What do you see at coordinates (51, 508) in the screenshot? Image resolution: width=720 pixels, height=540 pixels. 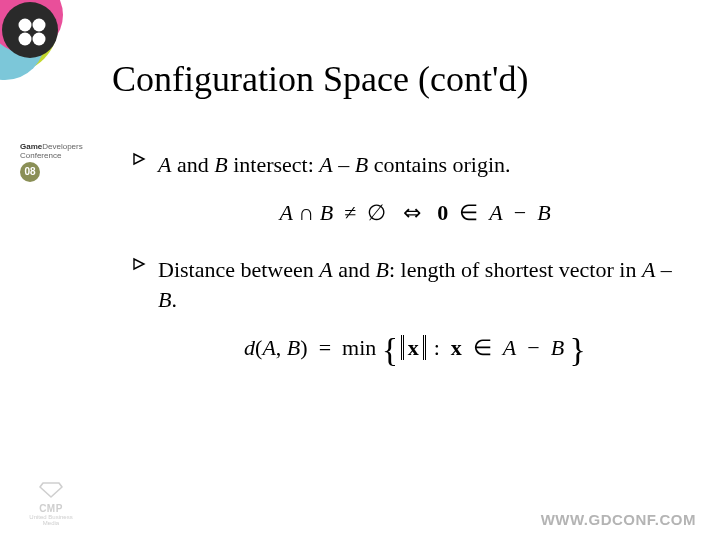 I see `cmp-name: CMP` at bounding box center [51, 508].